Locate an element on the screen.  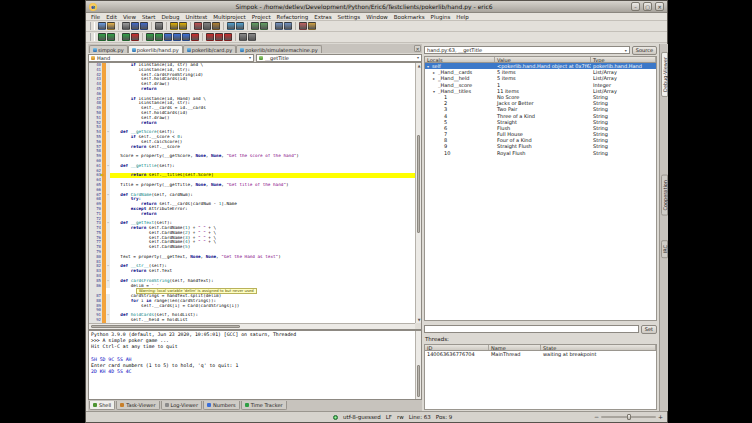
step-into-icon is located at coordinates (168, 37).